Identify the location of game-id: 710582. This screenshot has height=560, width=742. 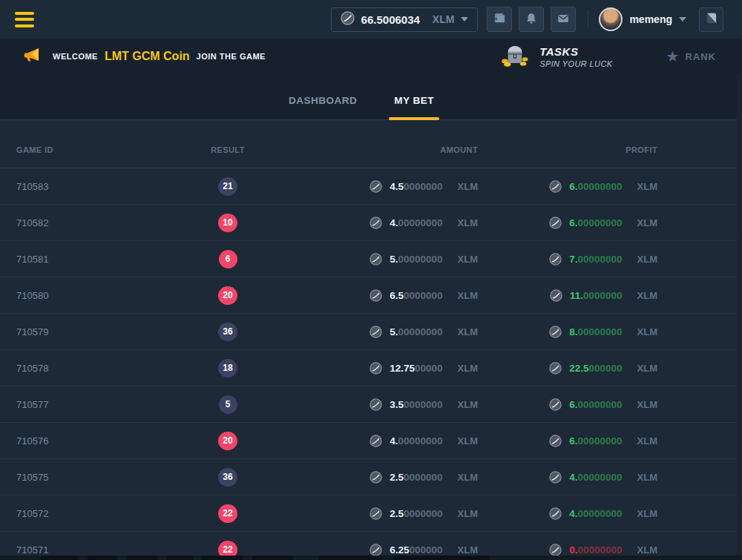
(91, 223).